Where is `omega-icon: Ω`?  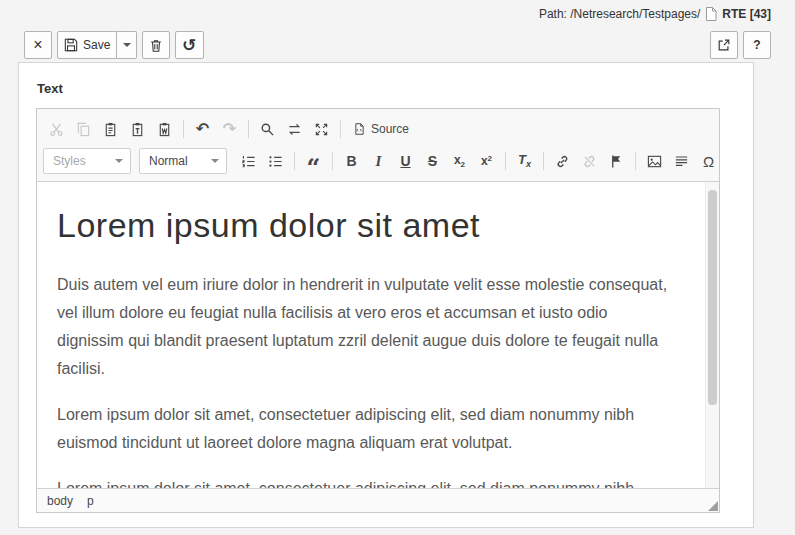 omega-icon: Ω is located at coordinates (708, 162).